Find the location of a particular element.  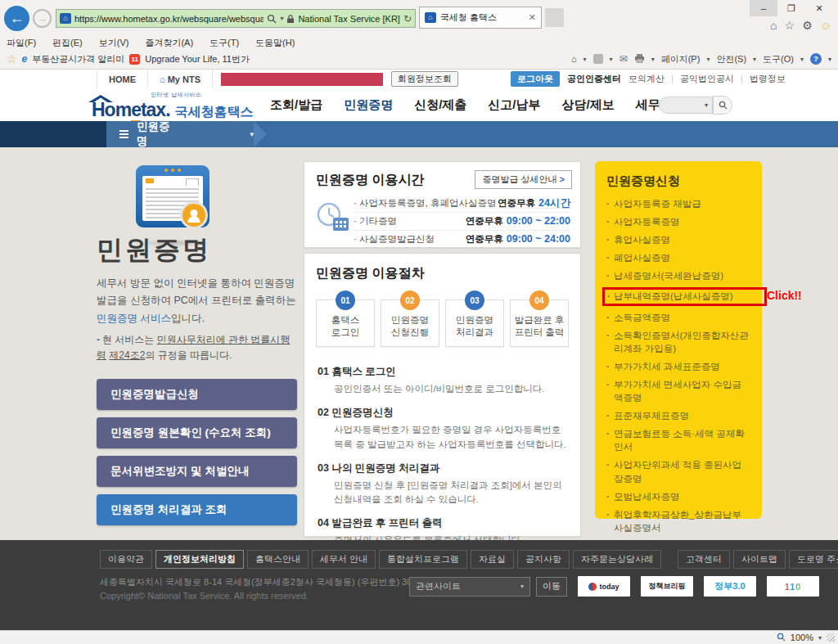

search-dropdown-icon: ▾ is located at coordinates (706, 105).